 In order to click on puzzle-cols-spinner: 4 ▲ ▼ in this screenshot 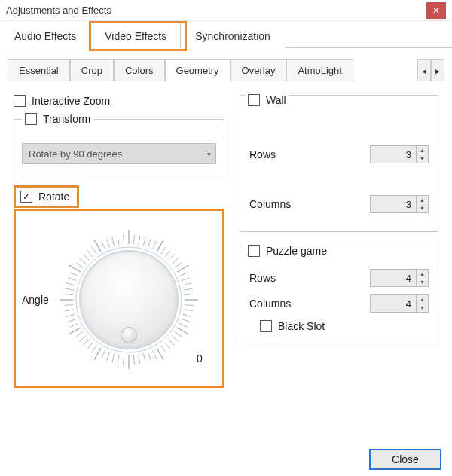, I will do `click(399, 304)`.